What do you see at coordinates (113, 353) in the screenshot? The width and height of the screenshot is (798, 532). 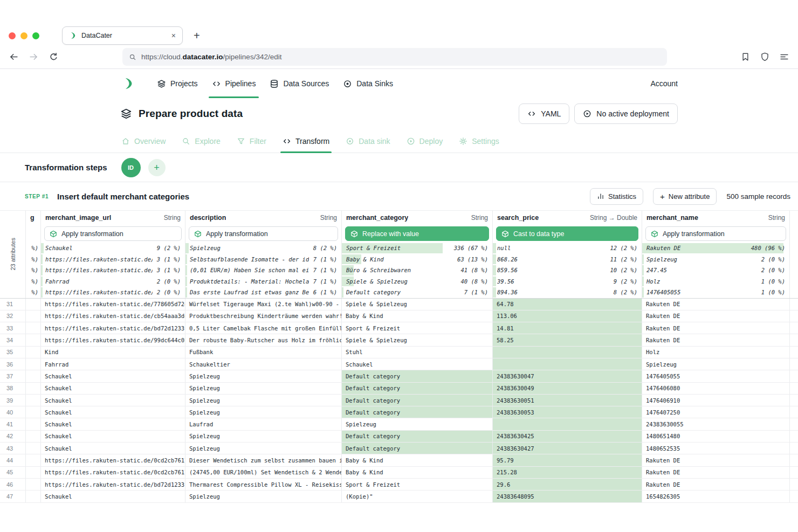 I see `data-cell: Kind` at bounding box center [113, 353].